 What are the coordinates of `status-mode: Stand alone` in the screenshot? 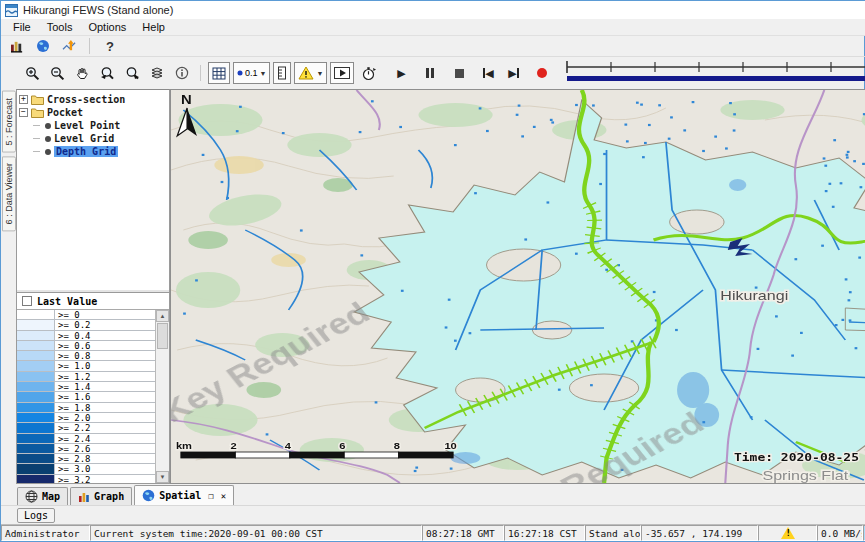 It's located at (613, 533).